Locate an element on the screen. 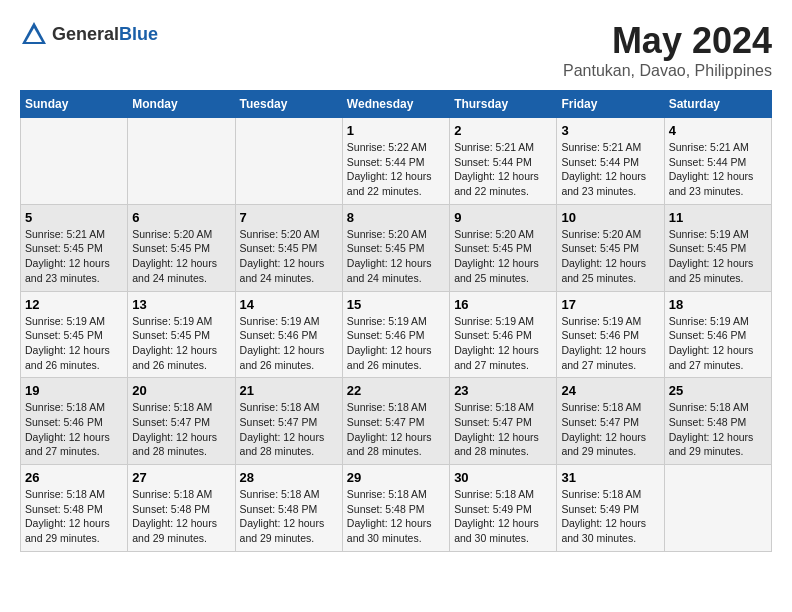 Image resolution: width=792 pixels, height=612 pixels. day-number: 30 is located at coordinates (503, 478).